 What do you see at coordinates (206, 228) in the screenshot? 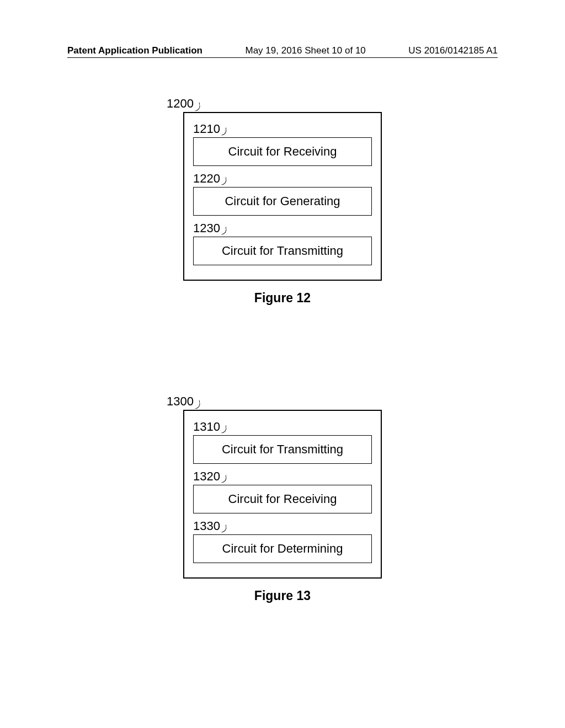
I see `ref-1230: 1230` at bounding box center [206, 228].